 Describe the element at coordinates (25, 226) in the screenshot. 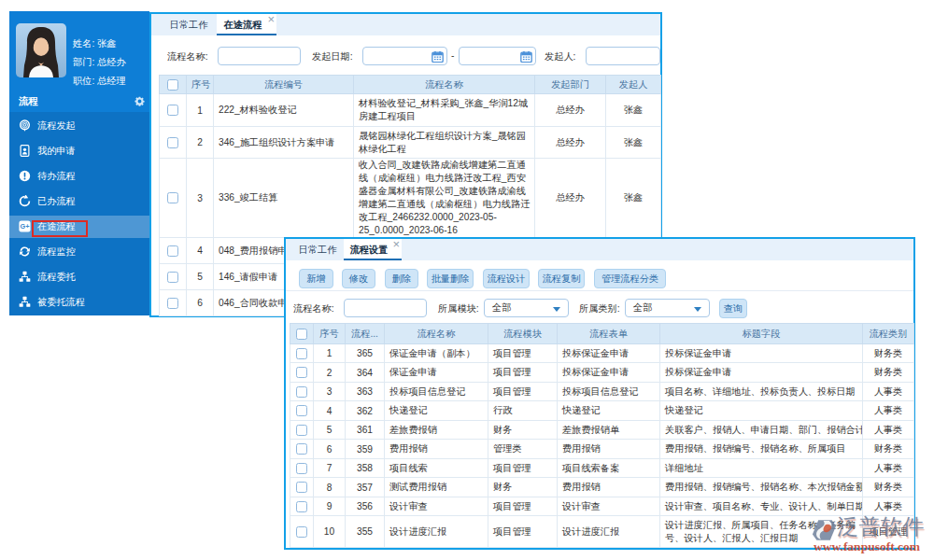

I see `svg-text: G+` at that location.